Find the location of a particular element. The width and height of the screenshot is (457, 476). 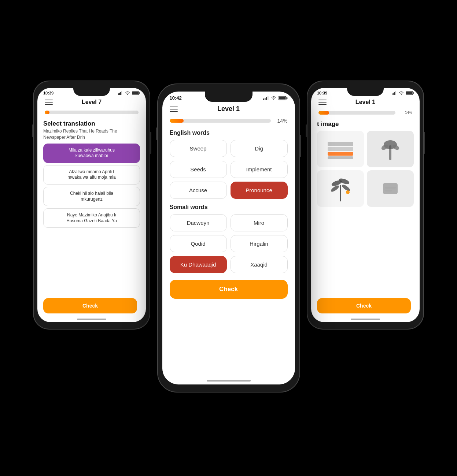

check-btn-right: Check is located at coordinates (364, 306).